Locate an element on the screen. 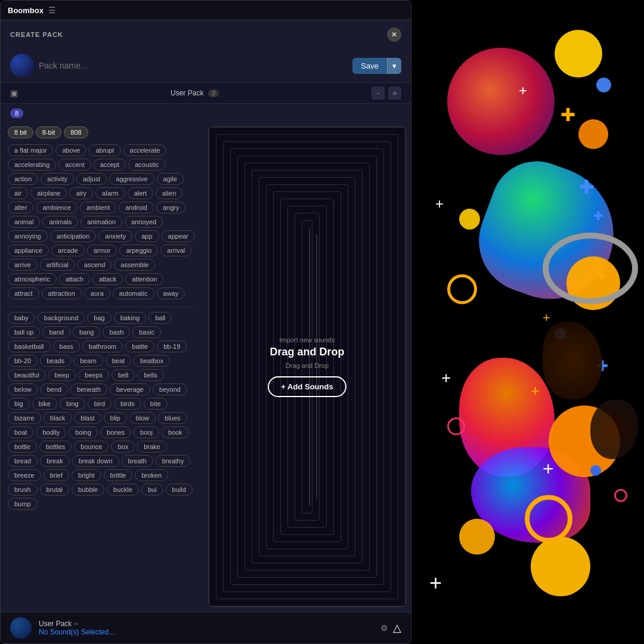 Image resolution: width=644 pixels, height=644 pixels. tag-chip: box is located at coordinates (123, 447).